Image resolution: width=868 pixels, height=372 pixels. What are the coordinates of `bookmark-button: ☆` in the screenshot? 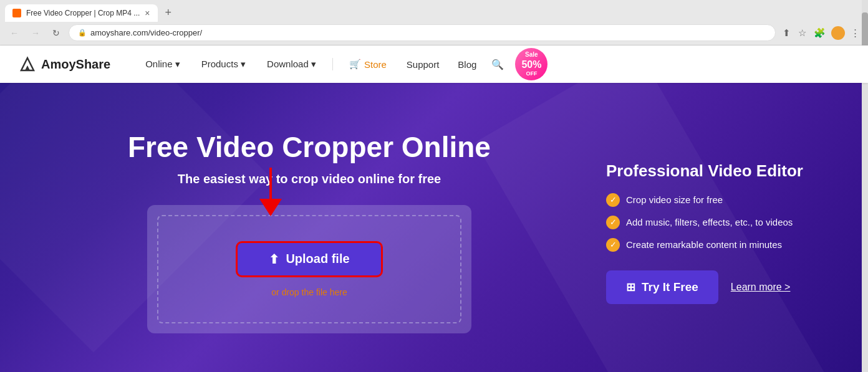 It's located at (802, 33).